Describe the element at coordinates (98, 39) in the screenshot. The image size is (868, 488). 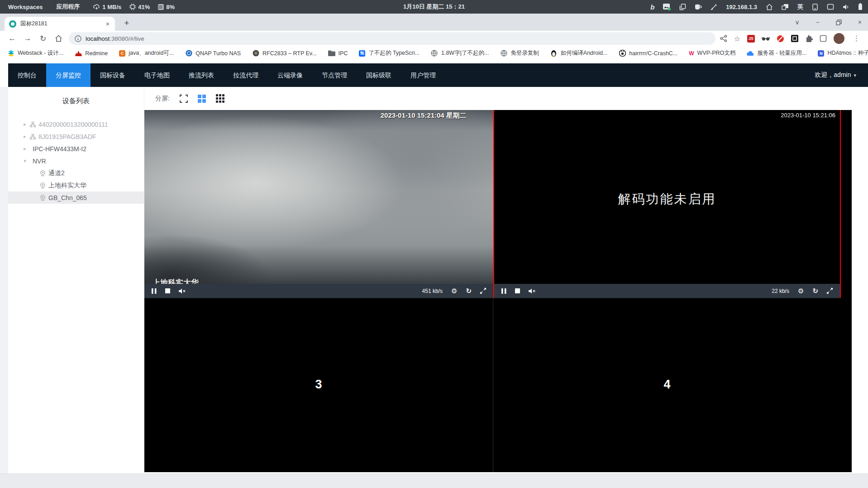
I see `url-host: localhost` at that location.